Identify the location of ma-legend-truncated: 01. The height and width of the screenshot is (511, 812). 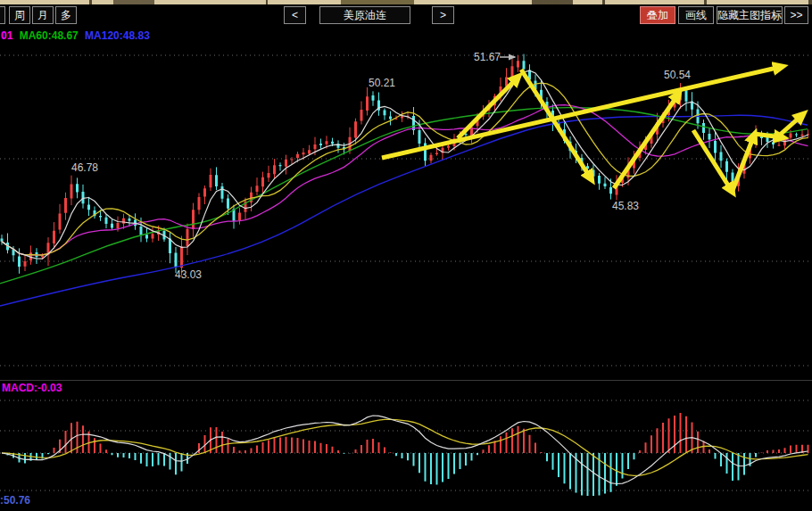
(7, 36).